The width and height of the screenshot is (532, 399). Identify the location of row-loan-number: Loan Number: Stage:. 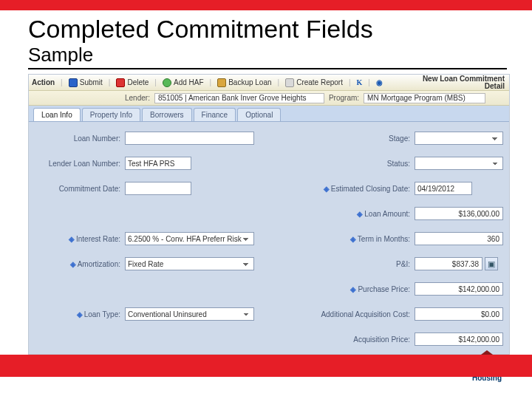
(269, 138).